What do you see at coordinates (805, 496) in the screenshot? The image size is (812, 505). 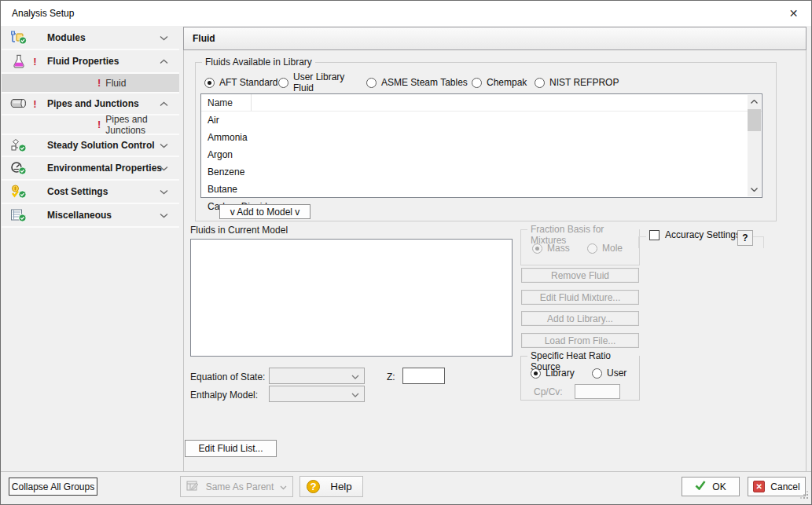 I see `resize-grip` at bounding box center [805, 496].